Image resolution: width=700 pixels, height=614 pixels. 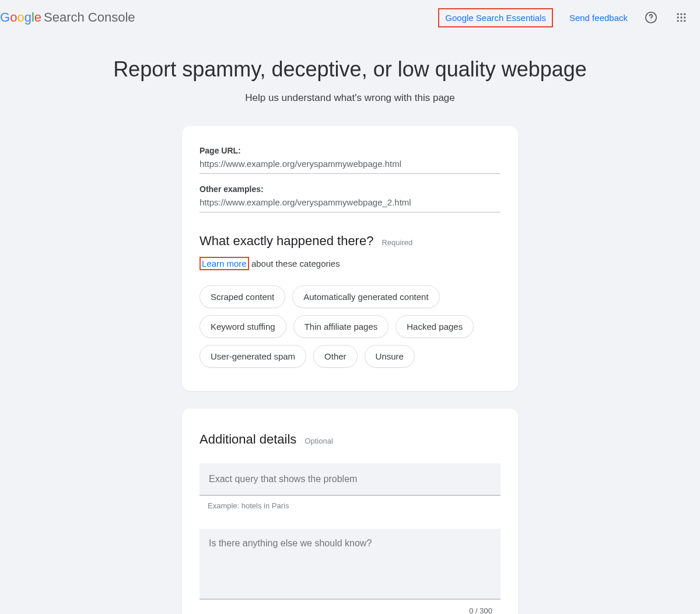 What do you see at coordinates (350, 327) in the screenshot?
I see `category-chips: Scraped content Automatically generated …` at bounding box center [350, 327].